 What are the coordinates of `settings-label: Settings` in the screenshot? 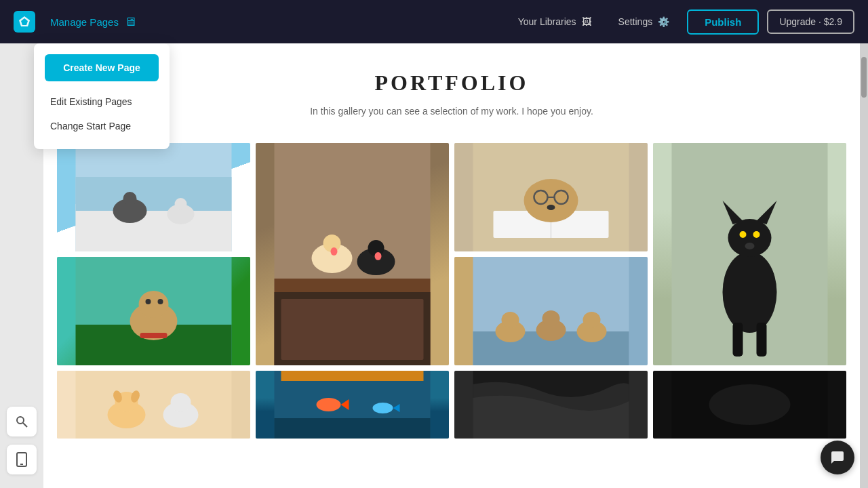 It's located at (636, 22).